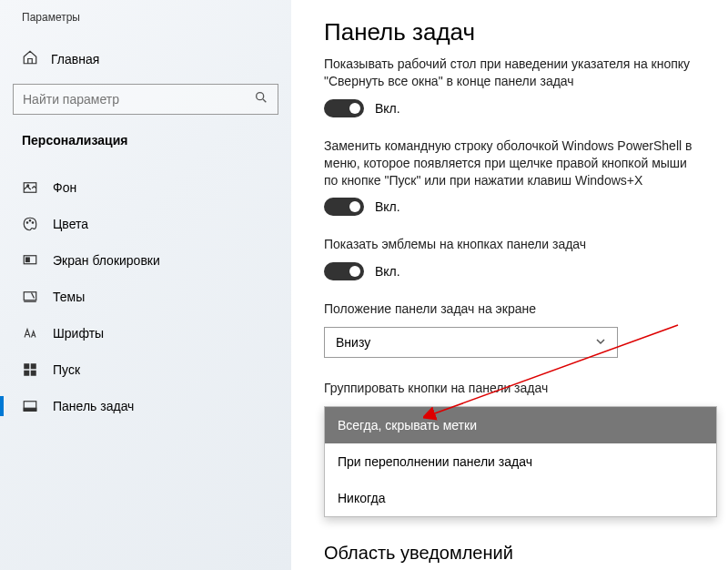 The height and width of the screenshot is (570, 728). What do you see at coordinates (521, 462) in the screenshot?
I see `combo-option-full: При переполнении панели задач` at bounding box center [521, 462].